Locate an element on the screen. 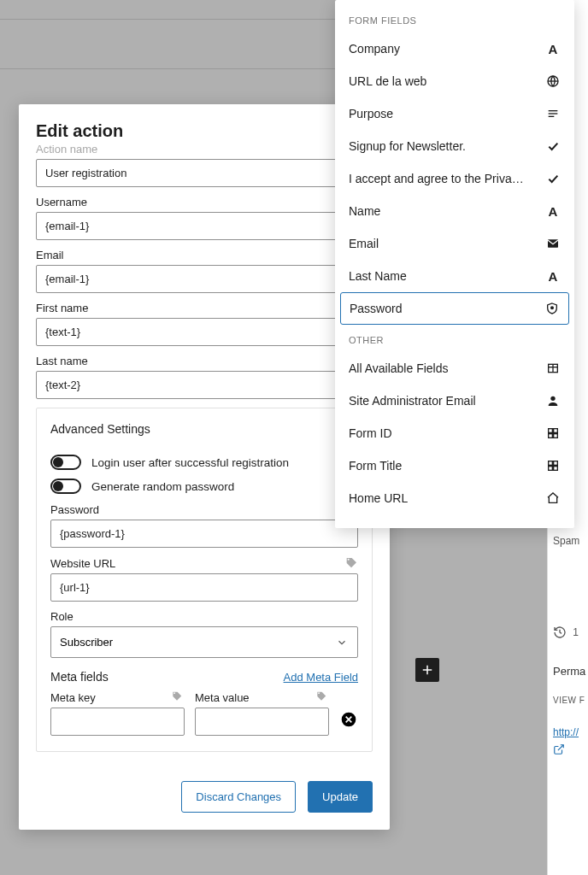  password-label: Password is located at coordinates (75, 509).